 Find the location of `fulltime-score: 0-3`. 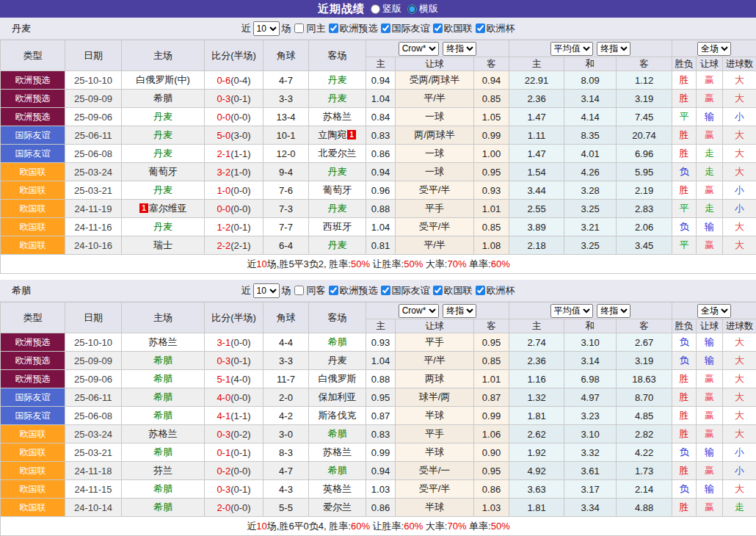

fulltime-score: 0-3 is located at coordinates (223, 489).